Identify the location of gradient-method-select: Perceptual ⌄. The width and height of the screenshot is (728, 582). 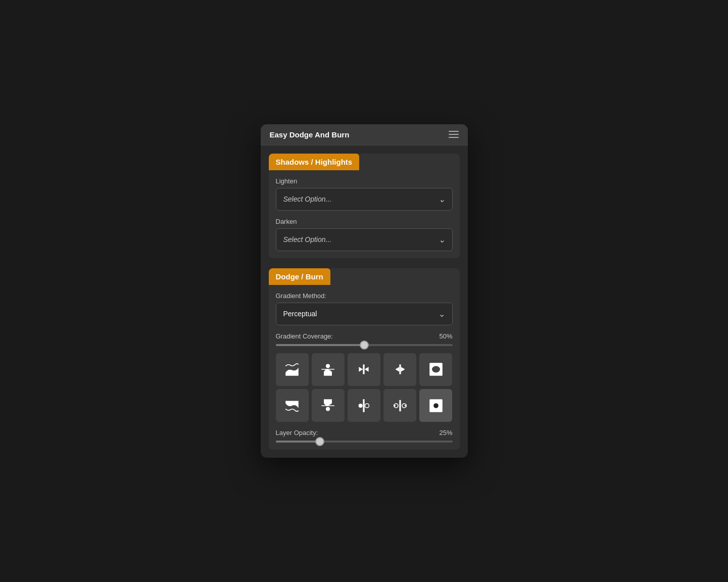
(364, 314).